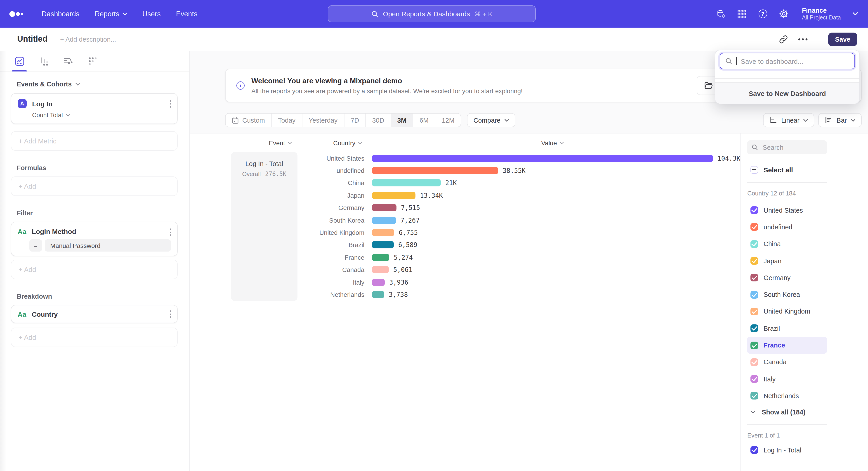 The height and width of the screenshot is (471, 868). I want to click on ellipsis-menu-icon, so click(803, 39).